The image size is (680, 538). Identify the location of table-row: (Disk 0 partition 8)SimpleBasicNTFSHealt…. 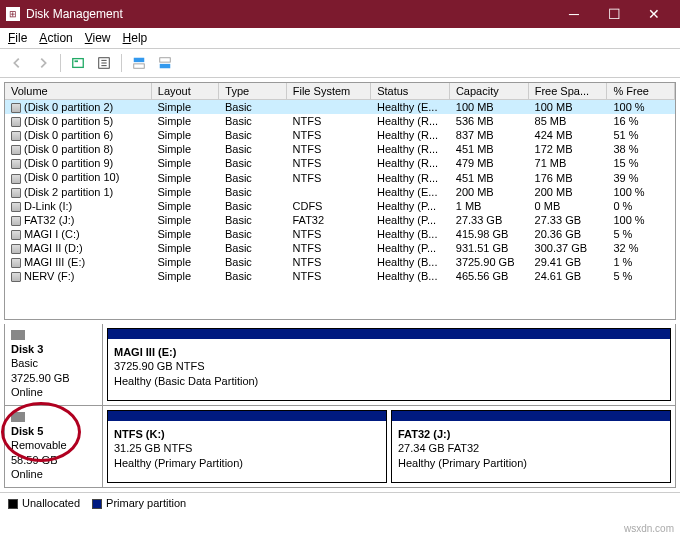
(340, 149).